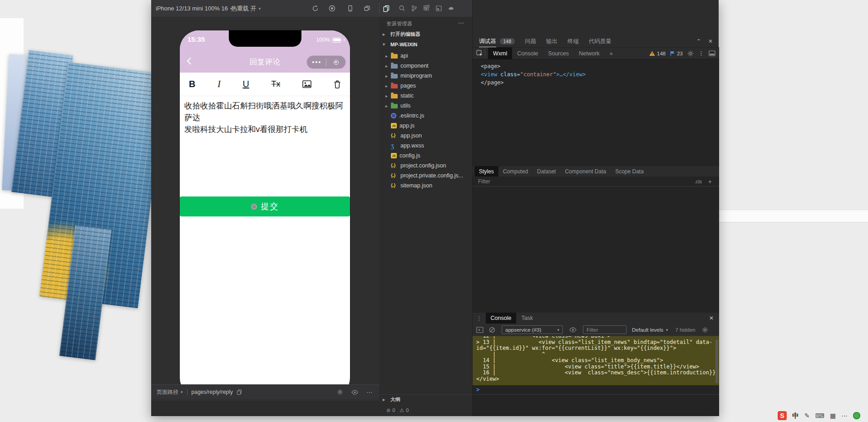 The width and height of the screenshot is (868, 422). What do you see at coordinates (479, 54) in the screenshot?
I see `inspect-element-icon` at bounding box center [479, 54].